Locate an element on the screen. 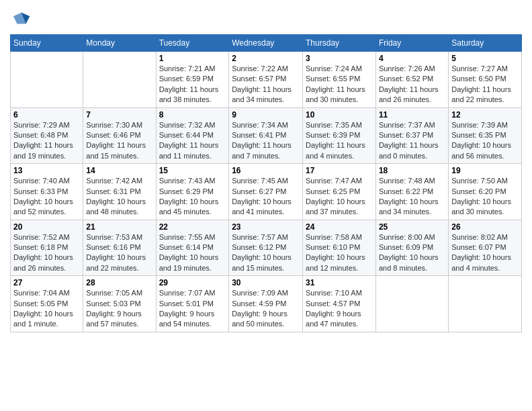  calendar-cell: 24Sunrise: 7:58 AM Sunset: 6:10 PM Dayli… is located at coordinates (340, 248).